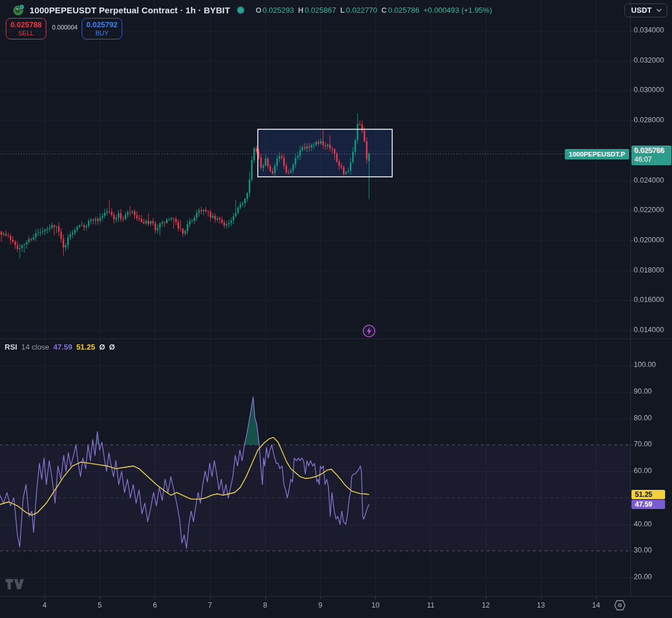 Image resolution: width=672 pixels, height=618 pixels. What do you see at coordinates (431, 605) in the screenshot?
I see `time-axis-label: 11` at bounding box center [431, 605].